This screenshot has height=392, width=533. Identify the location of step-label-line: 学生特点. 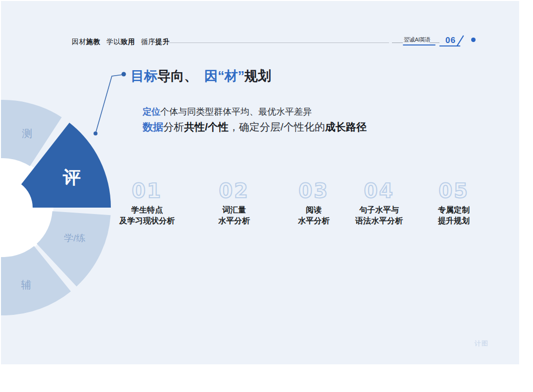
(147, 210).